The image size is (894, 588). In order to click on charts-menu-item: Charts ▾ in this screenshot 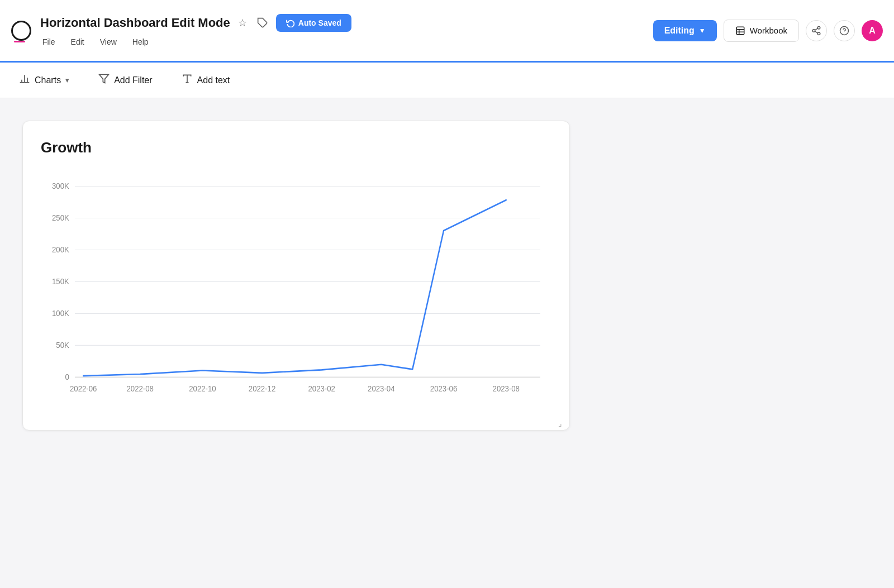, I will do `click(44, 80)`.